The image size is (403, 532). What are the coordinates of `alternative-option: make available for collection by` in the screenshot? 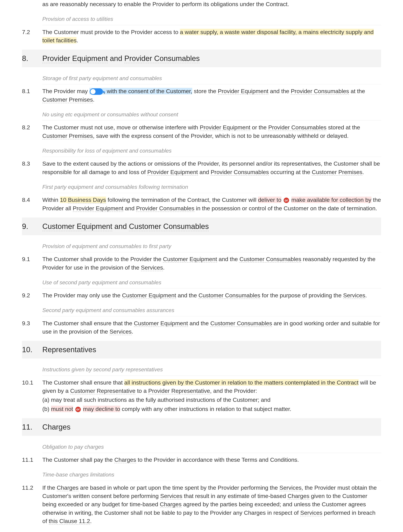 It's located at (331, 200).